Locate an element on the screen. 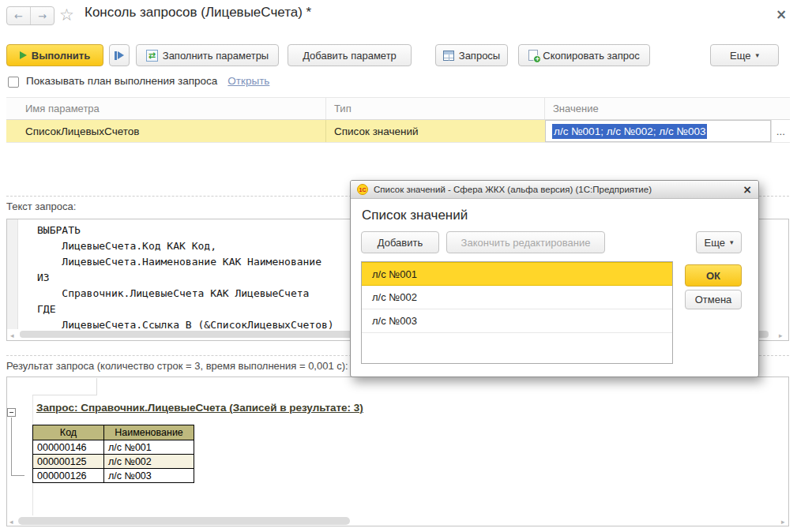 The image size is (797, 532). params-col-name: Имя параметра is located at coordinates (166, 109).